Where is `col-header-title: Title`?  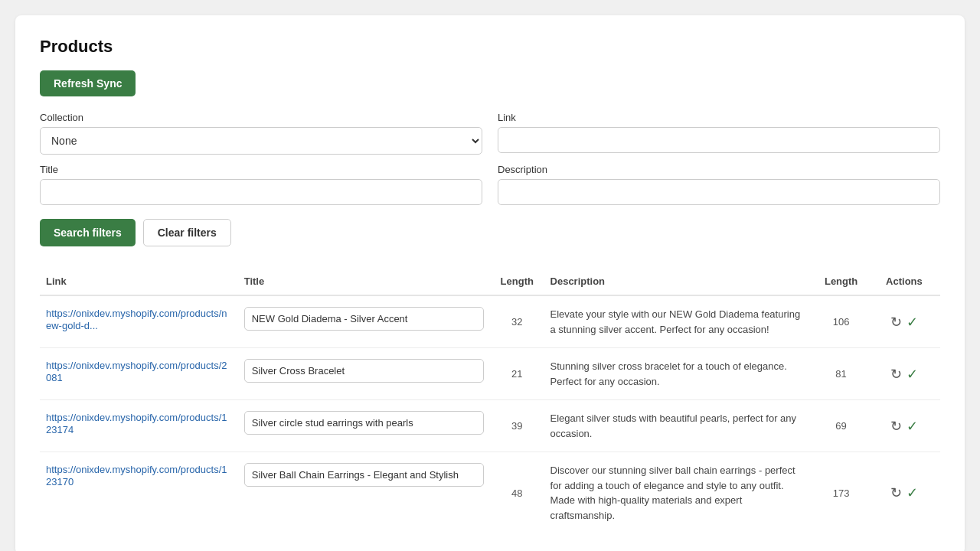
col-header-title: Title is located at coordinates (364, 282).